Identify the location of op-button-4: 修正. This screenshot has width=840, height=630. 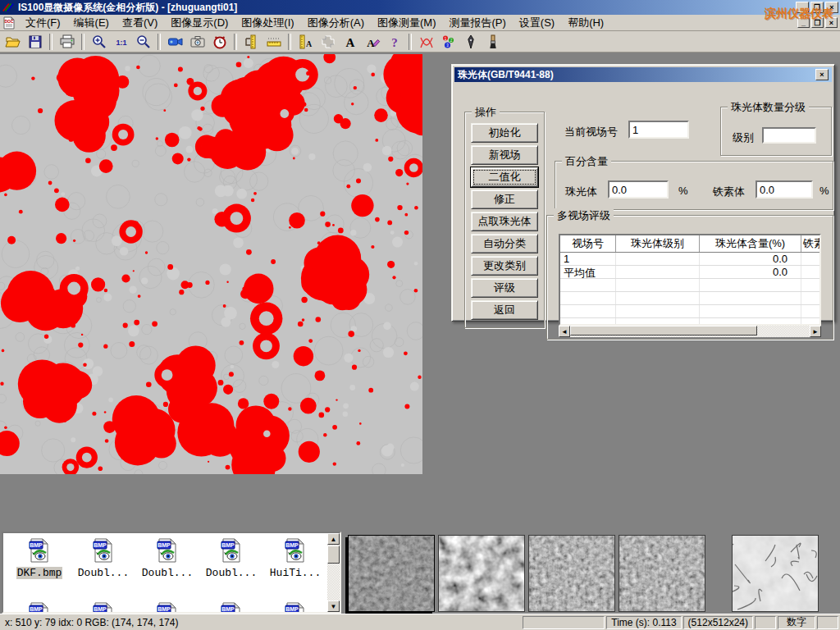
(504, 199).